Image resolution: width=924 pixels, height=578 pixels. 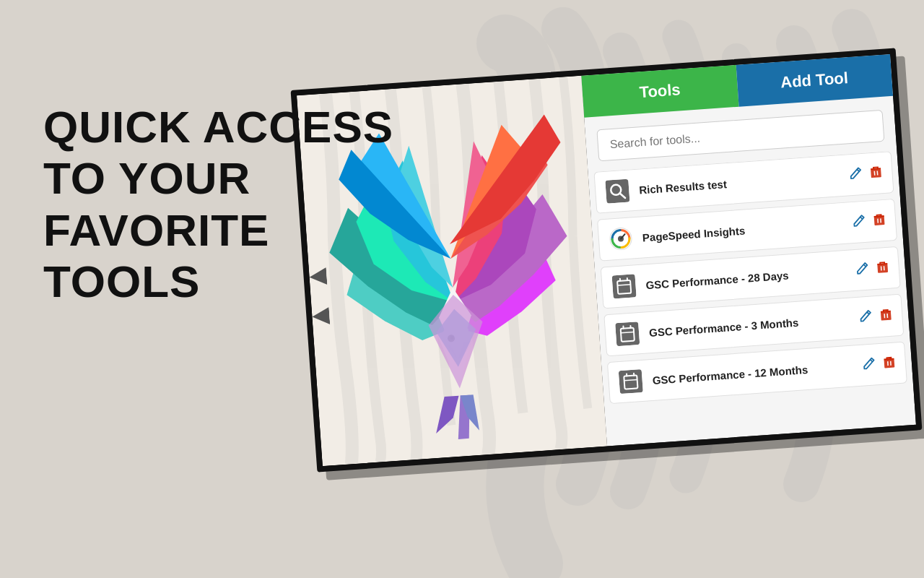 What do you see at coordinates (218, 178) in the screenshot?
I see `hero-line2: TO YOUR` at bounding box center [218, 178].